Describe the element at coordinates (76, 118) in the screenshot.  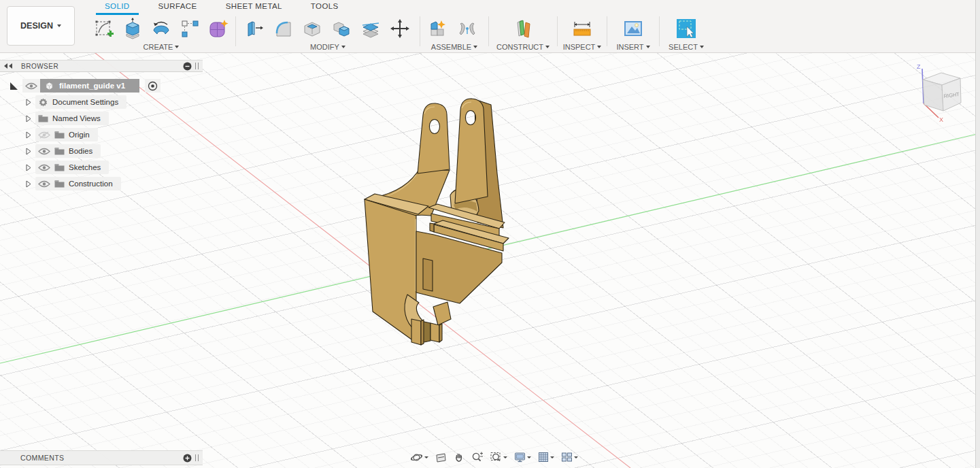
I see `tree-item-label: Named Views` at that location.